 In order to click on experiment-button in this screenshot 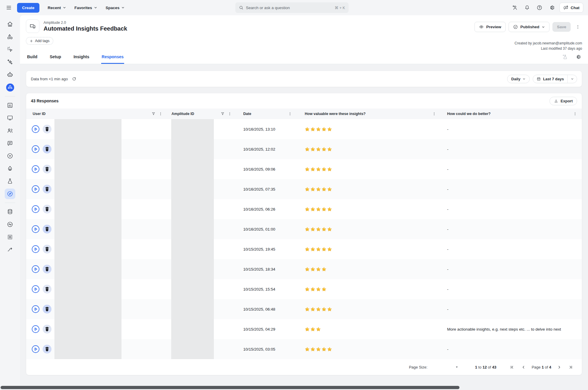, I will do `click(565, 57)`.